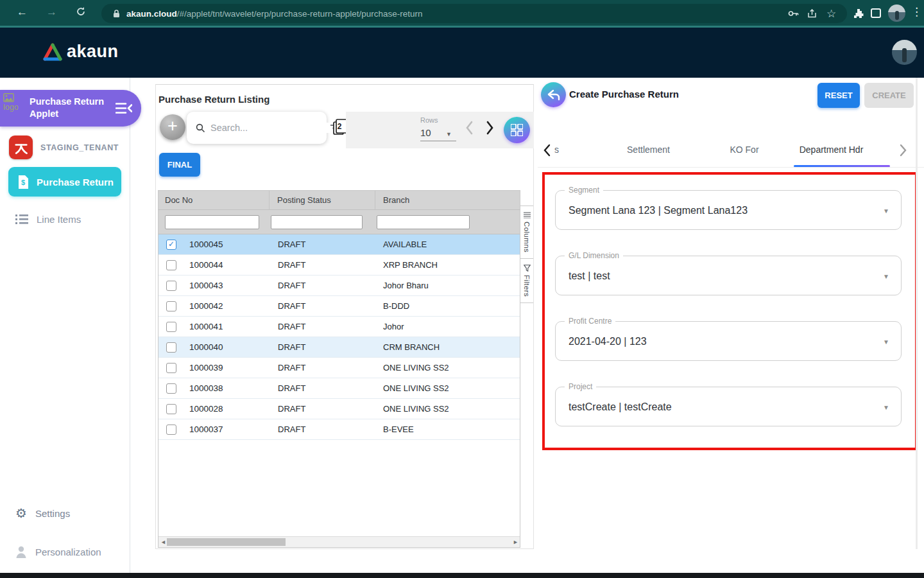 The width and height of the screenshot is (924, 578). Describe the element at coordinates (339, 430) in the screenshot. I see `table-row: 1000037 DRAFT B-EVEE` at that location.